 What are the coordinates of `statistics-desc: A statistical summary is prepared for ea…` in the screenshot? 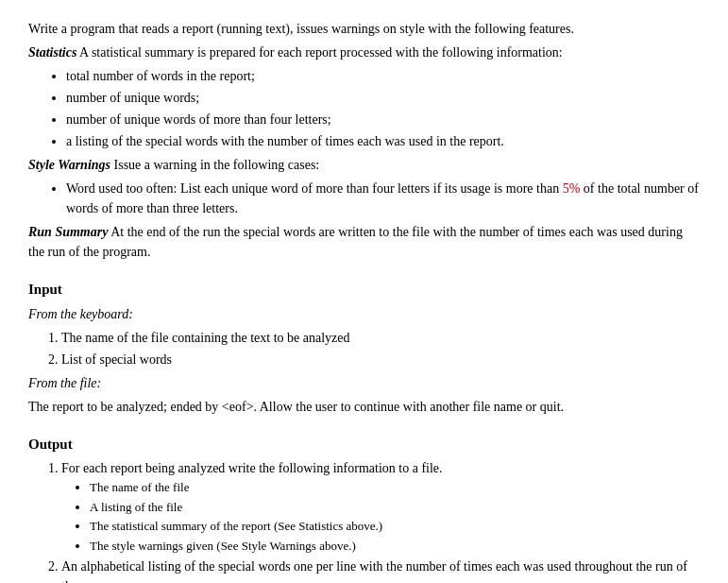 It's located at (319, 53).